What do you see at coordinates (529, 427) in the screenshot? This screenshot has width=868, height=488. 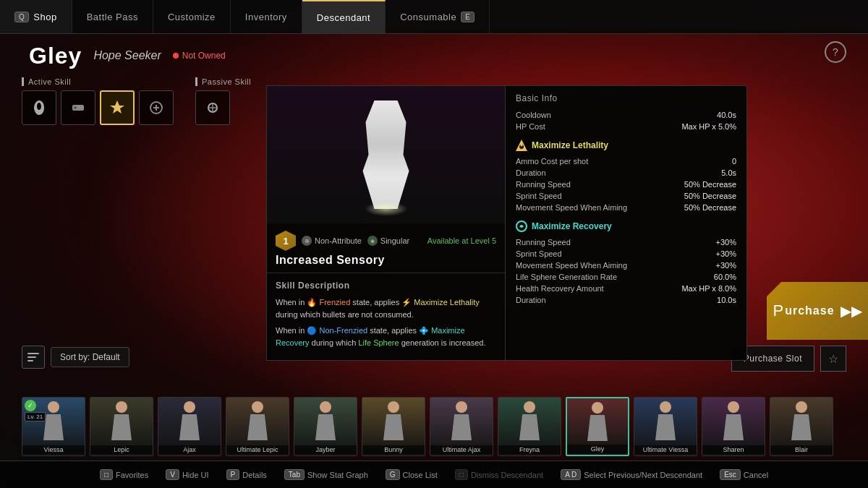 I see `char-card-freyna: Freyna` at bounding box center [529, 427].